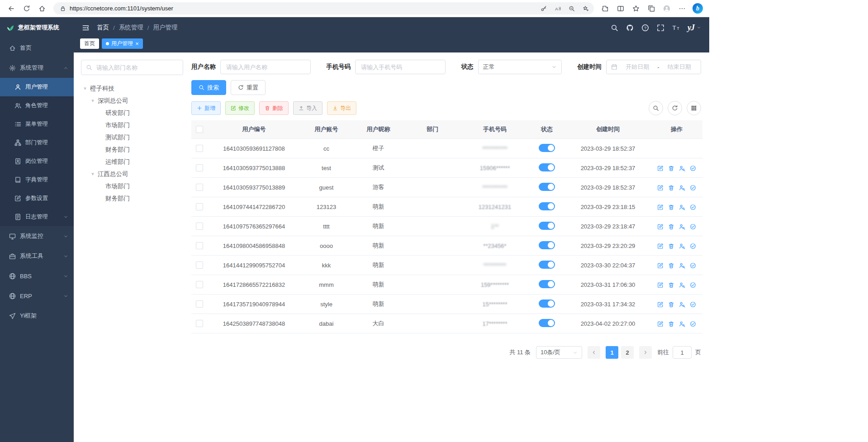  Describe the element at coordinates (654, 67) in the screenshot. I see `date-range-picker: 开始日期 - 结束日期` at that location.